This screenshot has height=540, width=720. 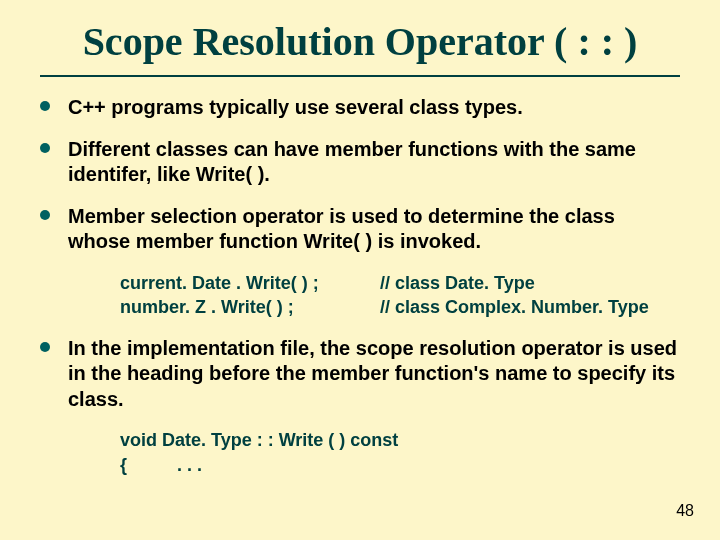 I want to click on bullet-text: C++ programs typically use several class…, so click(x=296, y=108).